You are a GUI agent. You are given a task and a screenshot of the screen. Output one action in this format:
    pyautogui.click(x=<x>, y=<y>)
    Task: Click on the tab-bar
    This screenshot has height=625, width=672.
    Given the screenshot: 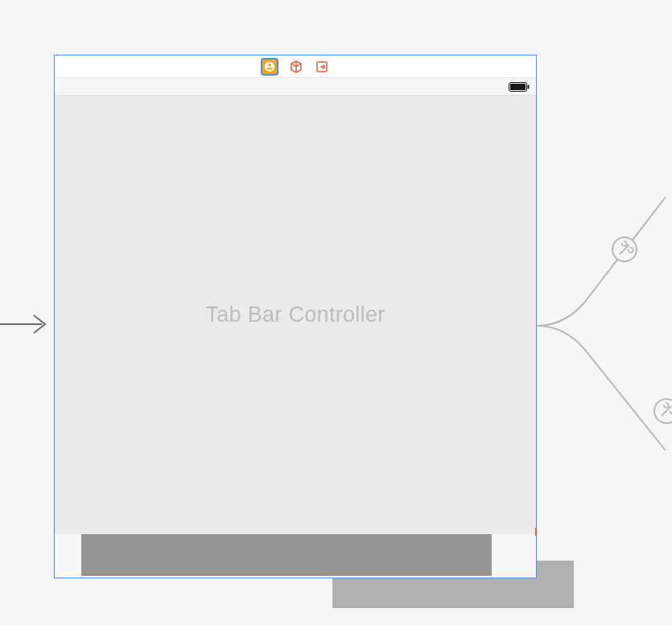 What is the action you would take?
    pyautogui.click(x=295, y=555)
    